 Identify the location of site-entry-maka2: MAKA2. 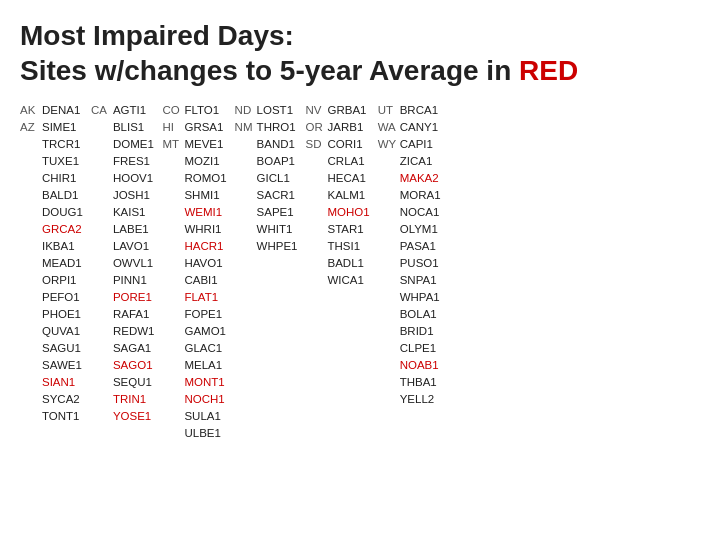
(420, 178).